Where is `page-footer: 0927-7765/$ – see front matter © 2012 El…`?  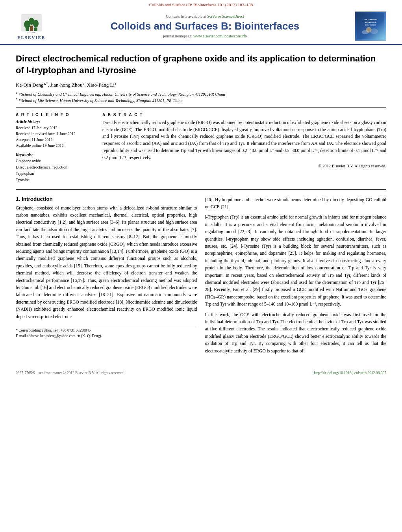 page-footer: 0927-7765/$ – see front matter © 2012 El… is located at coordinates (201, 373).